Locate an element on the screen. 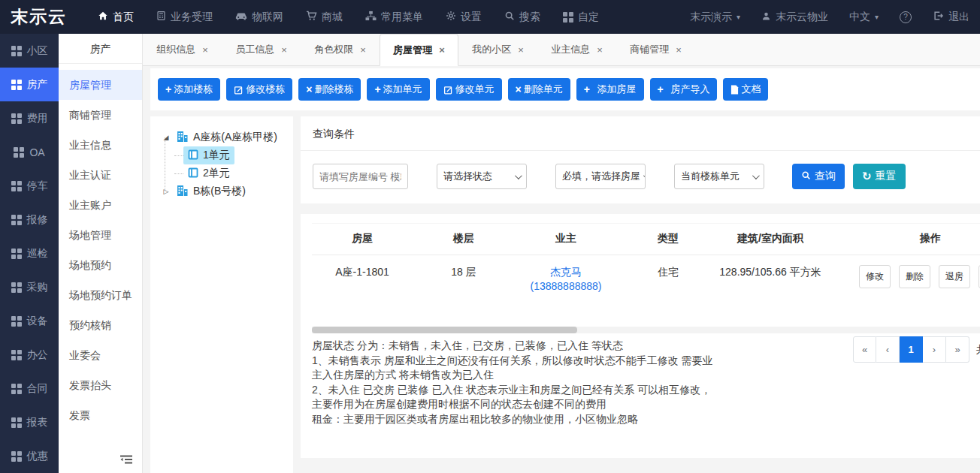 This screenshot has height=473, width=980. tenant-dropdown: 末示演示 ▾ is located at coordinates (715, 17).